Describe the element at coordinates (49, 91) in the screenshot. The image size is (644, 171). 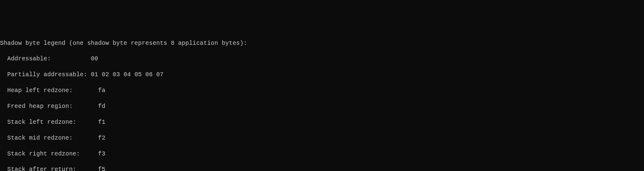
I see `legend-label: Heap left redzone:` at that location.